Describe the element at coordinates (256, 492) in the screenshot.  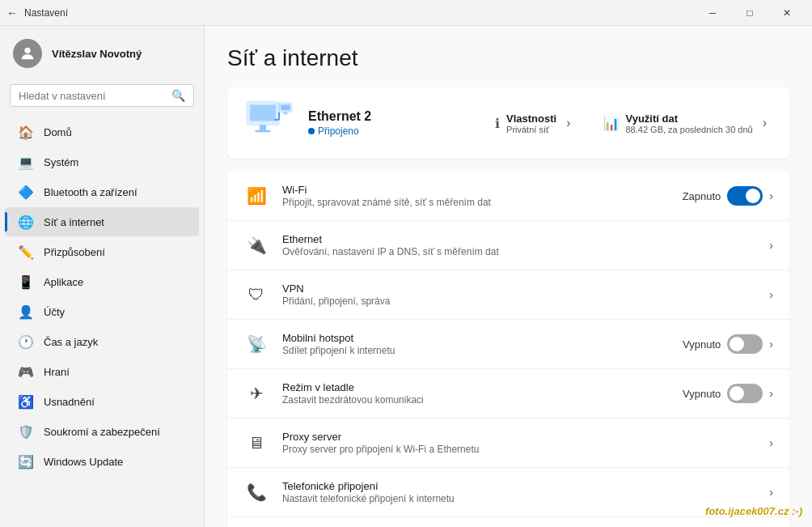
I see `dialup-icon: 📞` at that location.